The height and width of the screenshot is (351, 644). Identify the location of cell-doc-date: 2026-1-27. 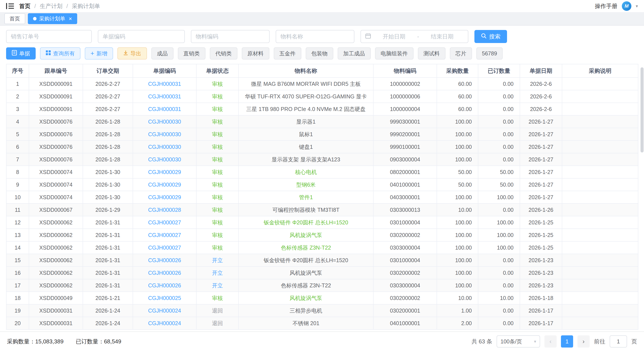
(541, 159).